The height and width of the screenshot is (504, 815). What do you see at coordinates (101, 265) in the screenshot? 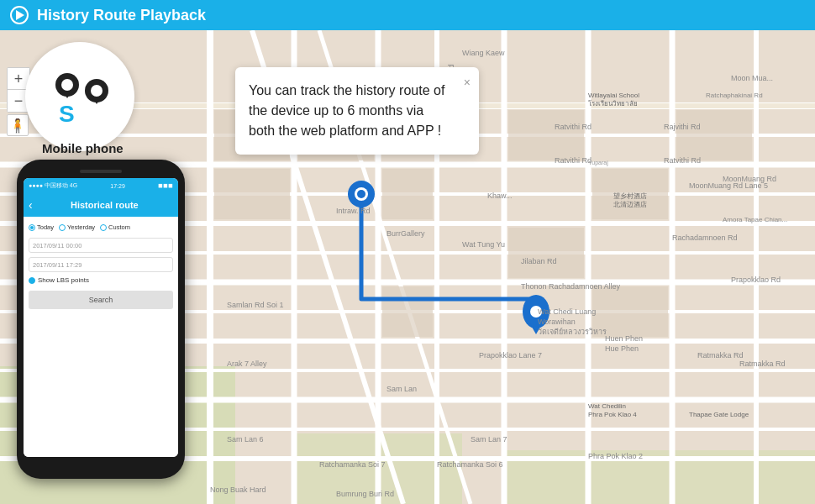
I see `phone-date-input-2: 2017/09/11 17:29` at bounding box center [101, 265].